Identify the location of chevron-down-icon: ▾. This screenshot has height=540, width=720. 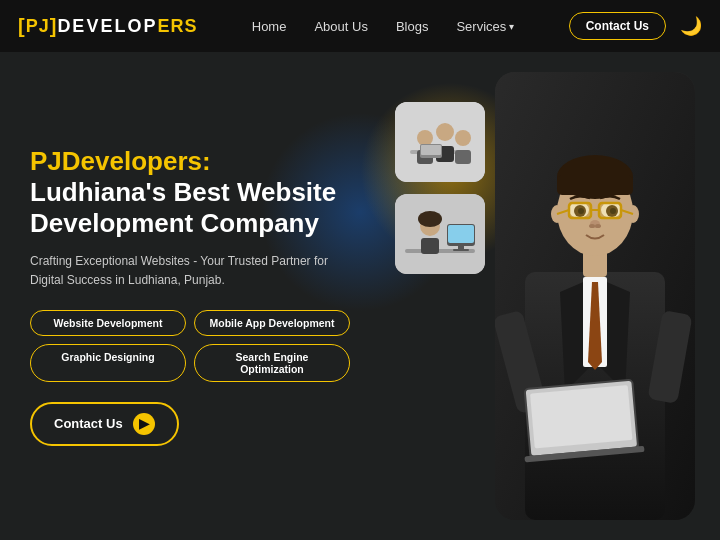
(512, 26).